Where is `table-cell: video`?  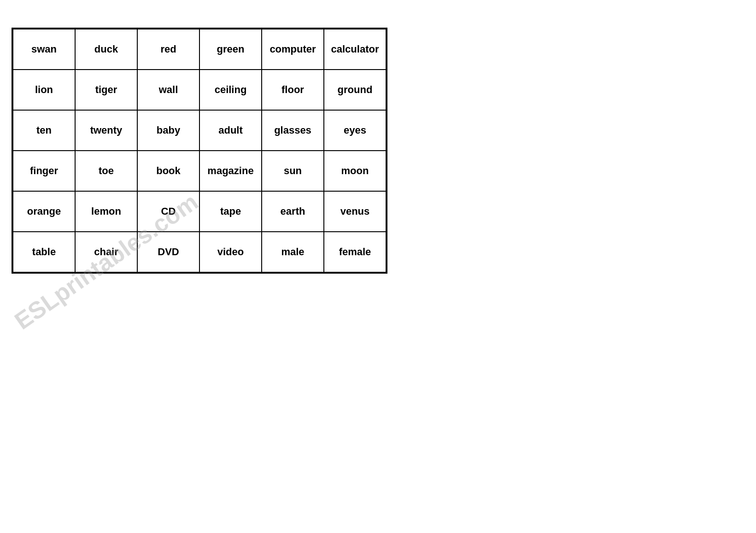
table-cell: video is located at coordinates (230, 252).